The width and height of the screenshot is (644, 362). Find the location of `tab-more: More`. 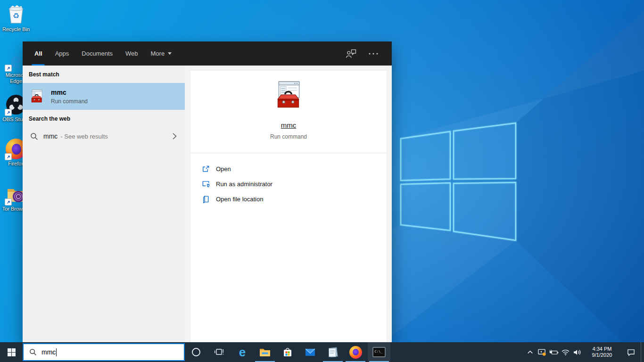

tab-more: More is located at coordinates (161, 54).